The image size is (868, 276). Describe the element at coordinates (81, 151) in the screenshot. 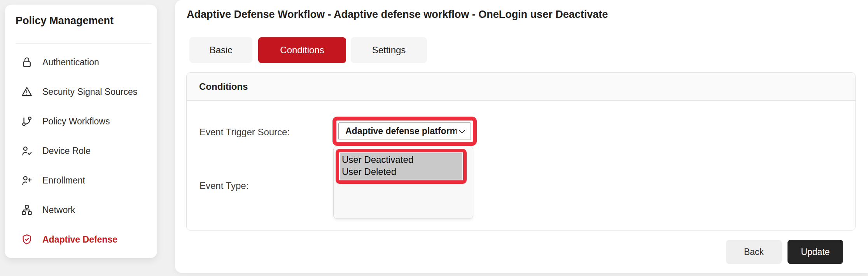

I see `sidebar-item-device-role: Device Role` at that location.